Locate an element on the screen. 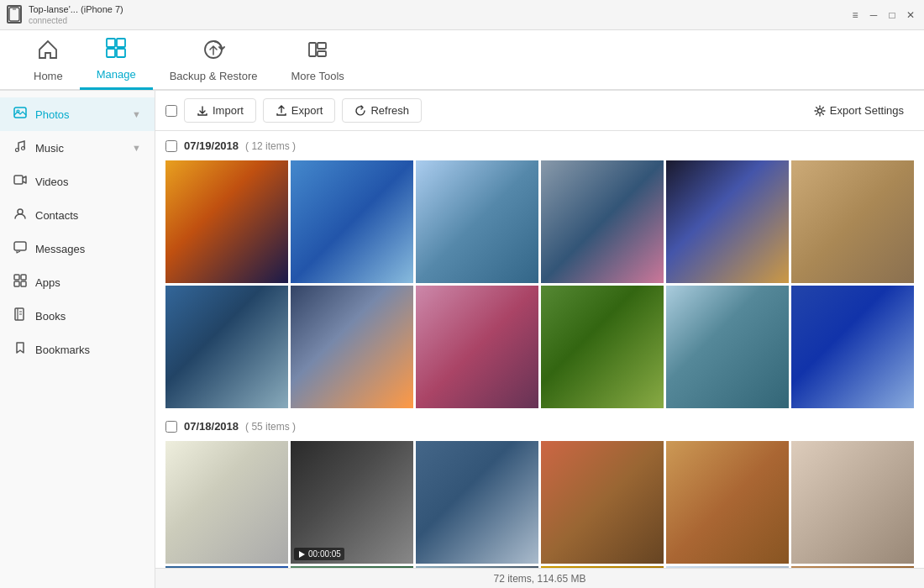 The image size is (924, 588). import-button: Import is located at coordinates (220, 111).